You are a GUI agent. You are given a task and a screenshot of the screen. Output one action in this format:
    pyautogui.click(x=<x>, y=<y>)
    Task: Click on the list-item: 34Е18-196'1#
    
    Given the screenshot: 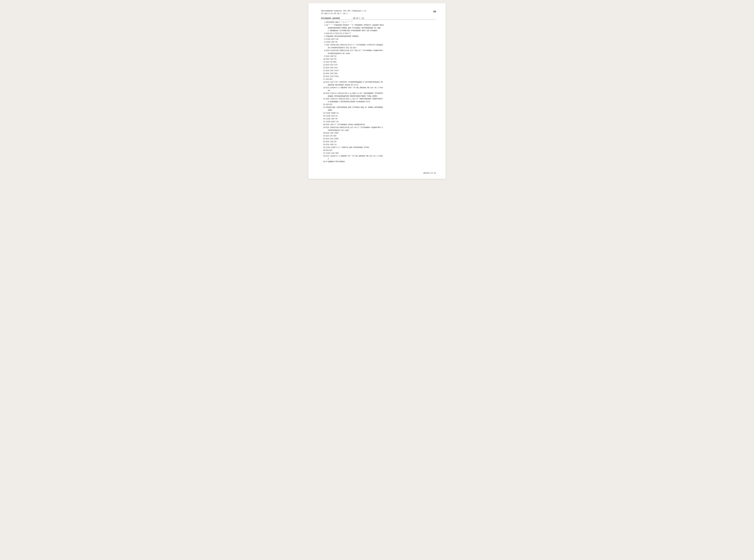 What is the action you would take?
    pyautogui.click(x=379, y=145)
    